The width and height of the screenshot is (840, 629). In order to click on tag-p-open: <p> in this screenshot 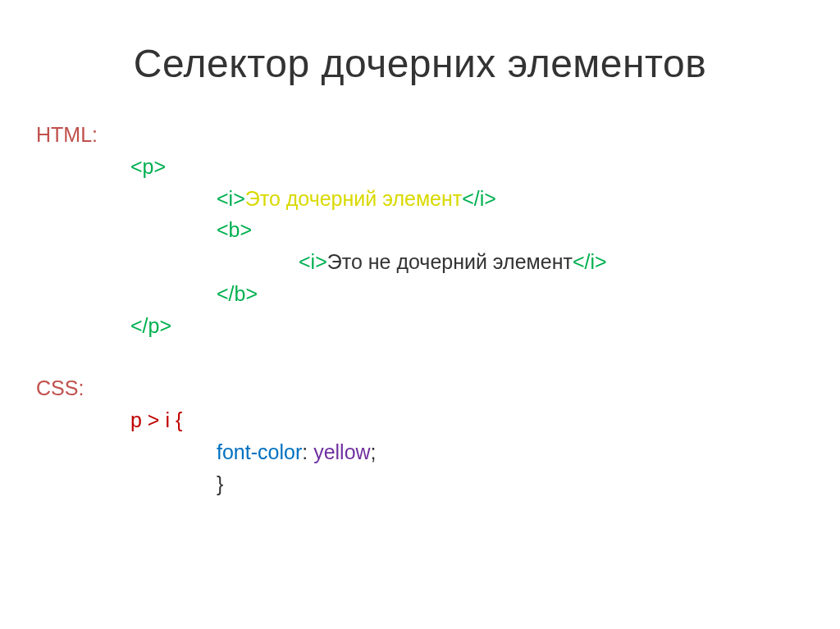, I will do `click(148, 166)`.